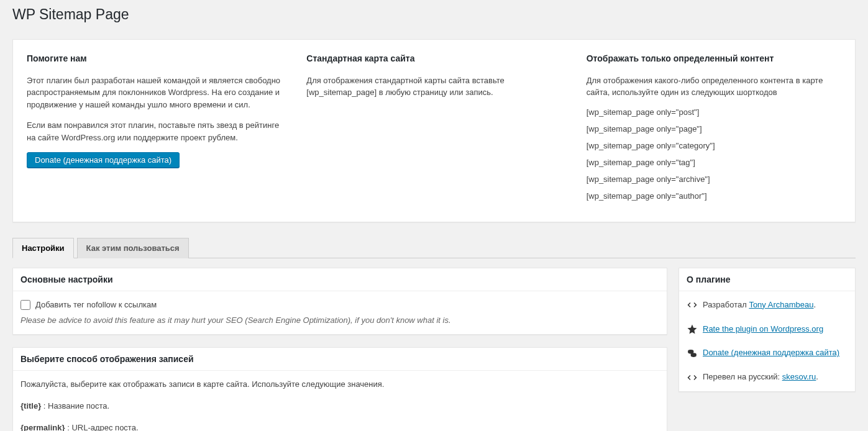 The width and height of the screenshot is (868, 431). Describe the element at coordinates (25, 305) in the screenshot. I see `nofollow-checkbox` at that location.